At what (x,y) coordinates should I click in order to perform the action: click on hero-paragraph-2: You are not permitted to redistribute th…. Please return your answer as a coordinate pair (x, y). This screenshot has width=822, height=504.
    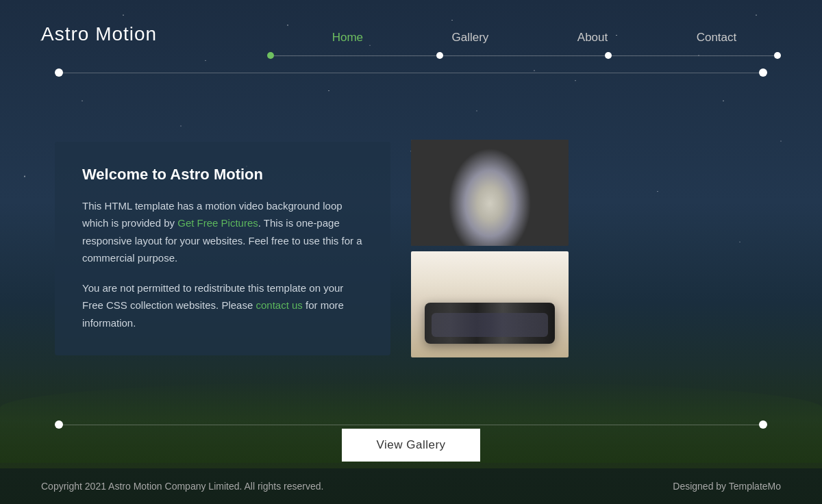
    Looking at the image, I should click on (223, 305).